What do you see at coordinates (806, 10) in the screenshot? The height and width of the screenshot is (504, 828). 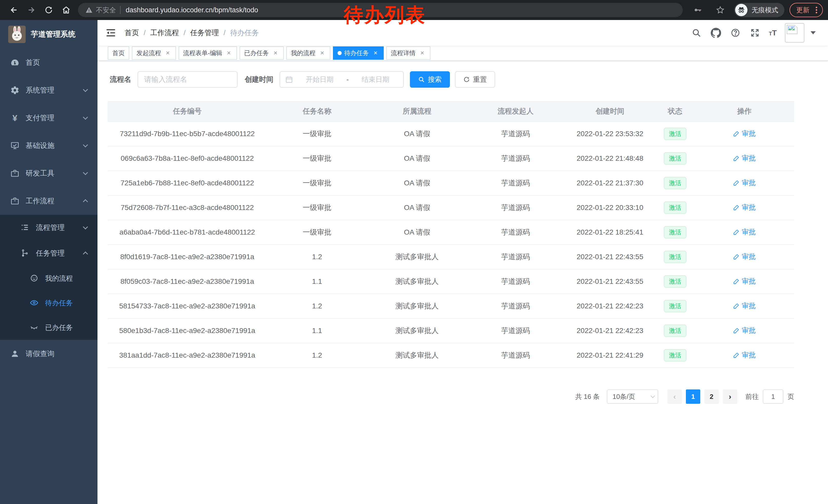 I see `browser-update-button: 更新` at bounding box center [806, 10].